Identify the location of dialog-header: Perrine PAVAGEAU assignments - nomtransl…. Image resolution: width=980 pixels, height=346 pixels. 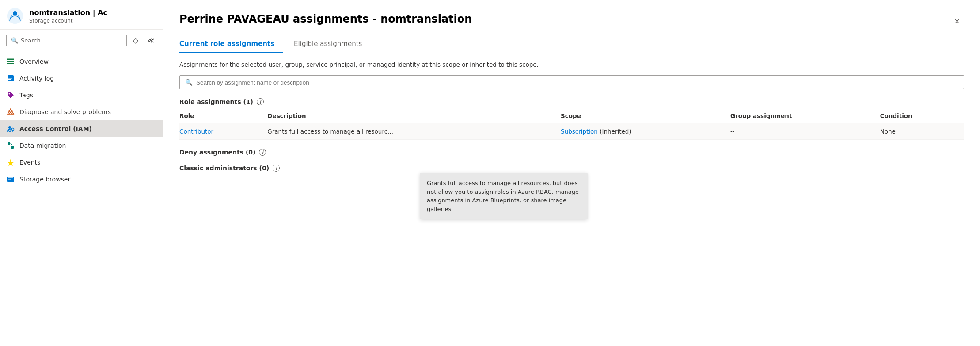
(572, 18).